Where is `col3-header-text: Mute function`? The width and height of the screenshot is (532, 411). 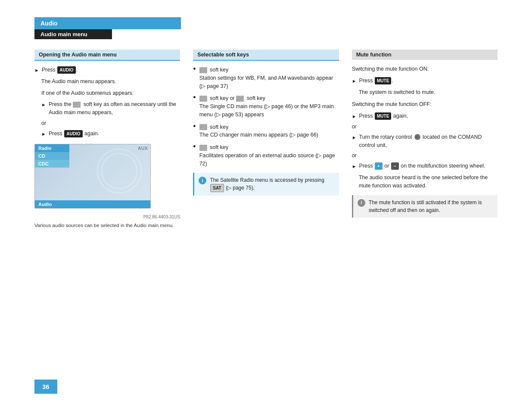 col3-header-text: Mute function is located at coordinates (374, 55).